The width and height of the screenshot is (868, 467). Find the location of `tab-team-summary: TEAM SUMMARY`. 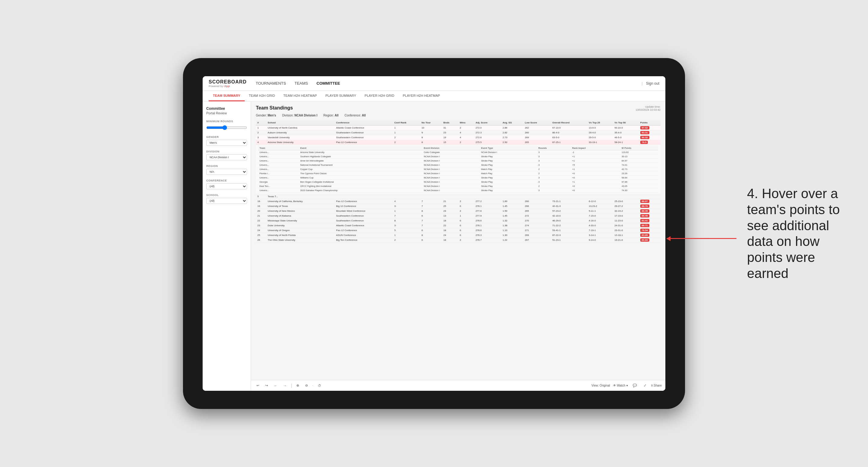

tab-team-summary: TEAM SUMMARY is located at coordinates (226, 96).